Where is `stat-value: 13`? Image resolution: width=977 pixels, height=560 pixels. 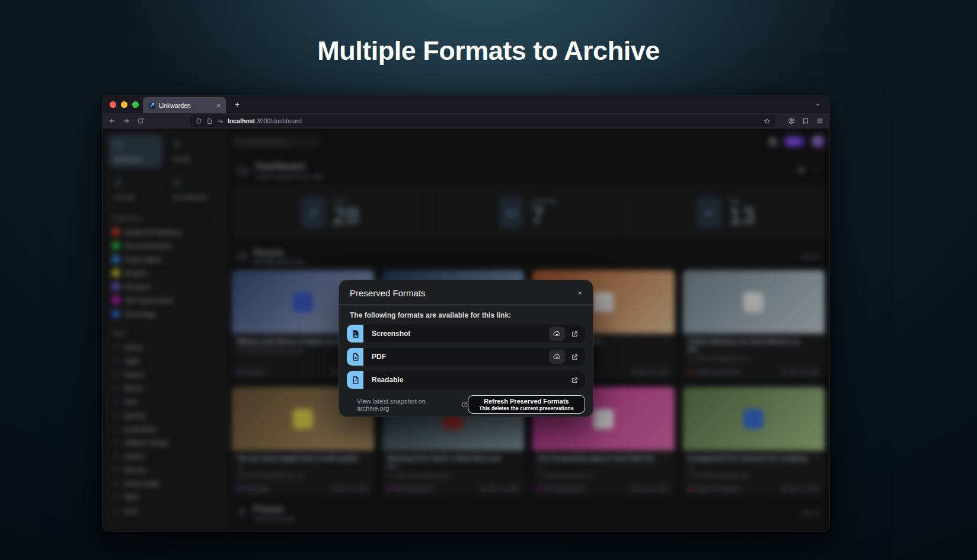
stat-value: 13 is located at coordinates (742, 216).